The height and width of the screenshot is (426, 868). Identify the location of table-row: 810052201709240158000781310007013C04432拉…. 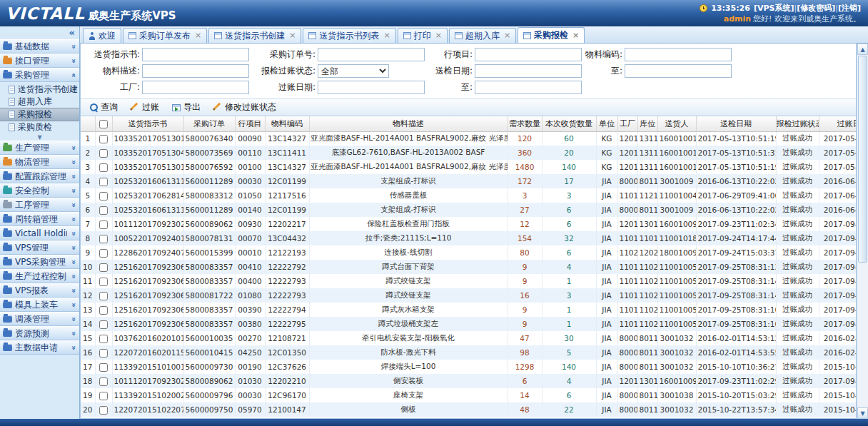
(468, 238).